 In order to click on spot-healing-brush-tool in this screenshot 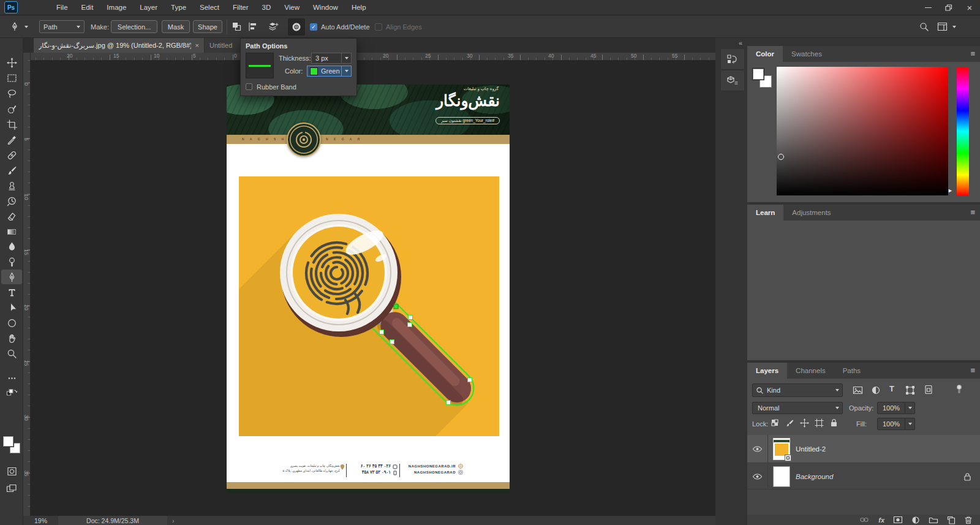, I will do `click(12, 155)`.